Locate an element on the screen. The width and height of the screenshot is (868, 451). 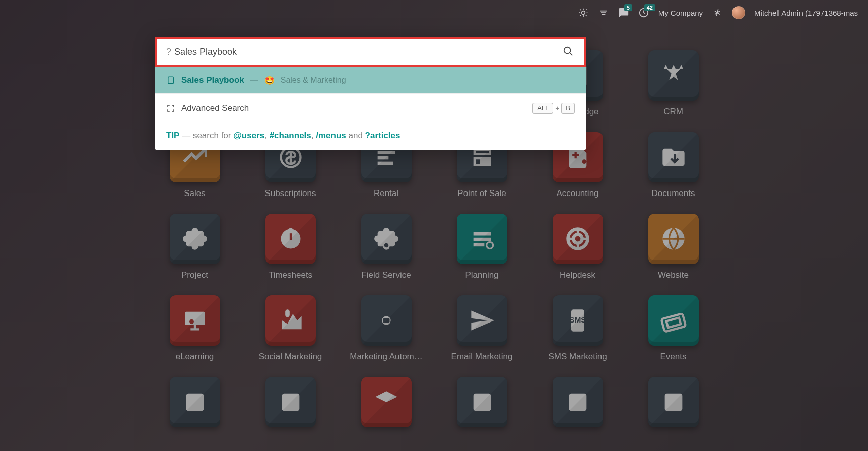
tip-menus: /menus is located at coordinates (331, 135).